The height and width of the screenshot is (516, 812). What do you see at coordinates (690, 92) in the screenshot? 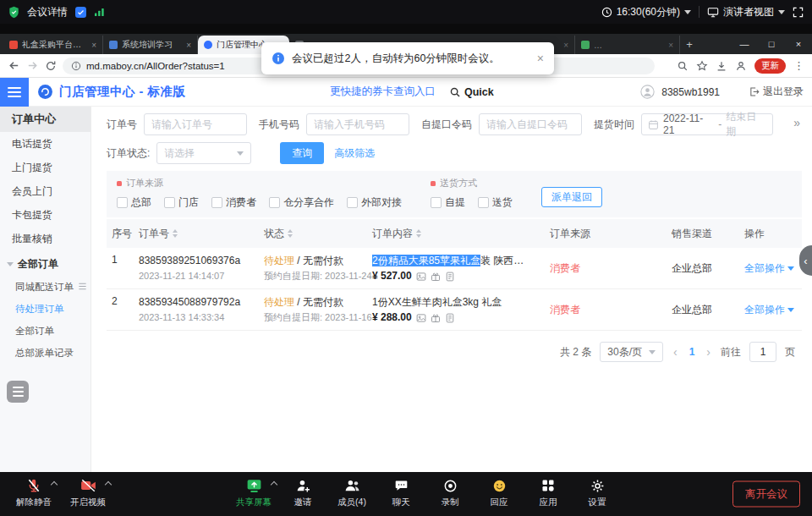
I see `username: 8385wb1991` at bounding box center [690, 92].